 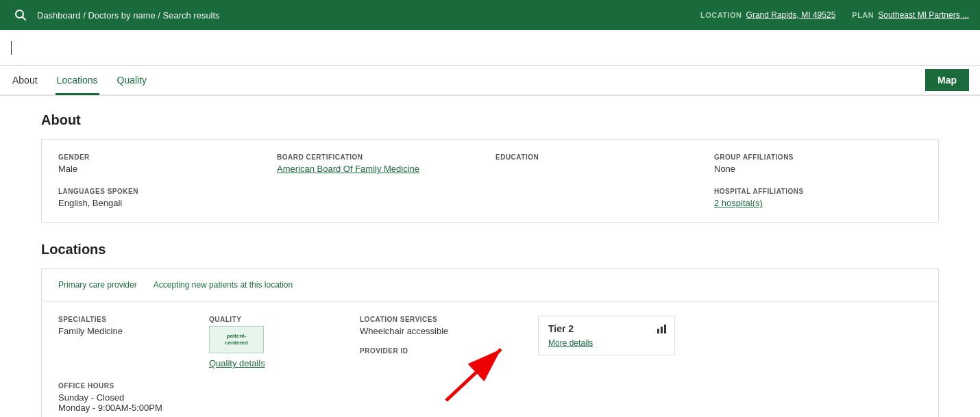 What do you see at coordinates (490, 81) in the screenshot?
I see `tabs-bar: About Locations Quality Map` at bounding box center [490, 81].